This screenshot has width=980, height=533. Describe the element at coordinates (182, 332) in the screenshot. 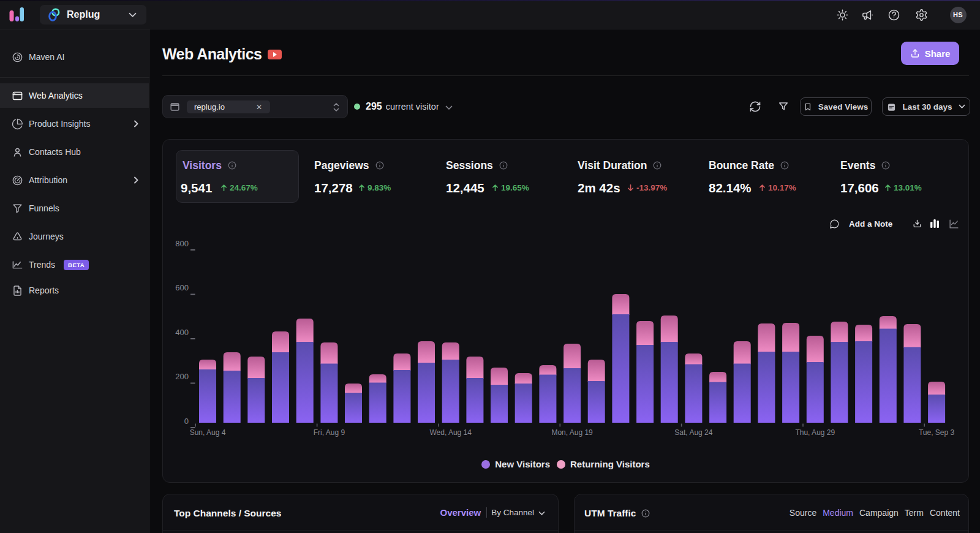

I see `svg-text: 400` at that location.